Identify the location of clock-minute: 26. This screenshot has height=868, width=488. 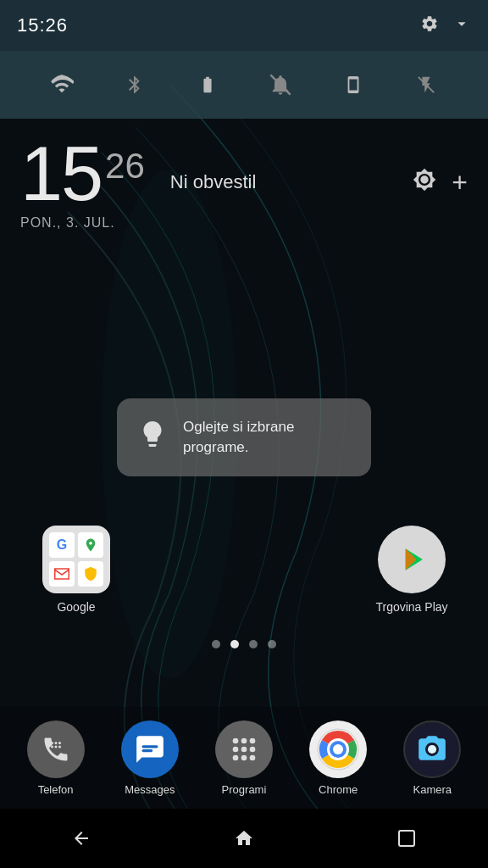
(125, 166).